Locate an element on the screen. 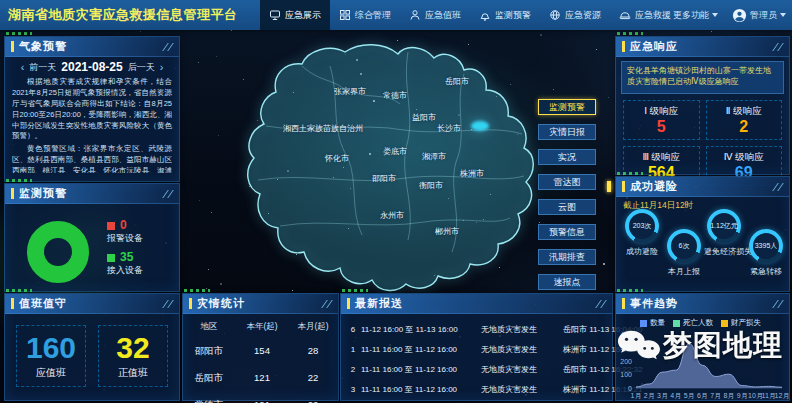 The height and width of the screenshot is (403, 792). table-header: 本月(起) is located at coordinates (313, 328).